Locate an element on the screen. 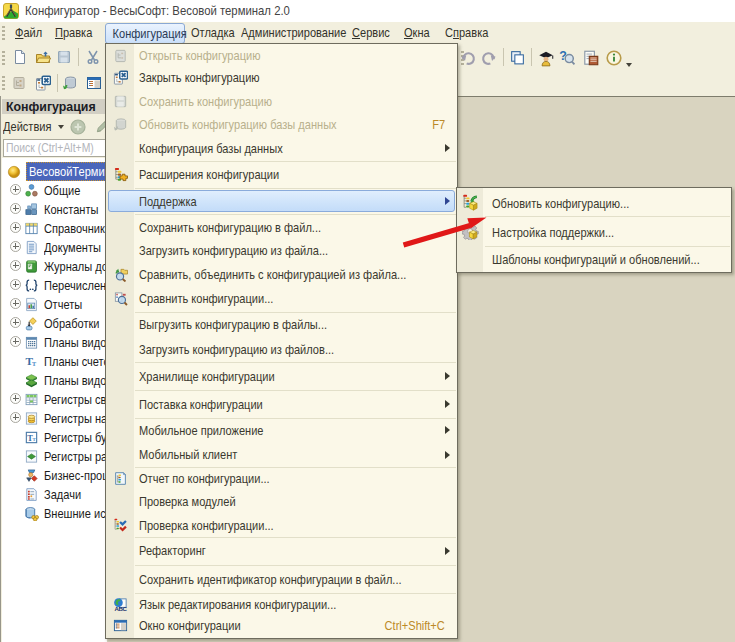  svg-text: т is located at coordinates (34, 363).